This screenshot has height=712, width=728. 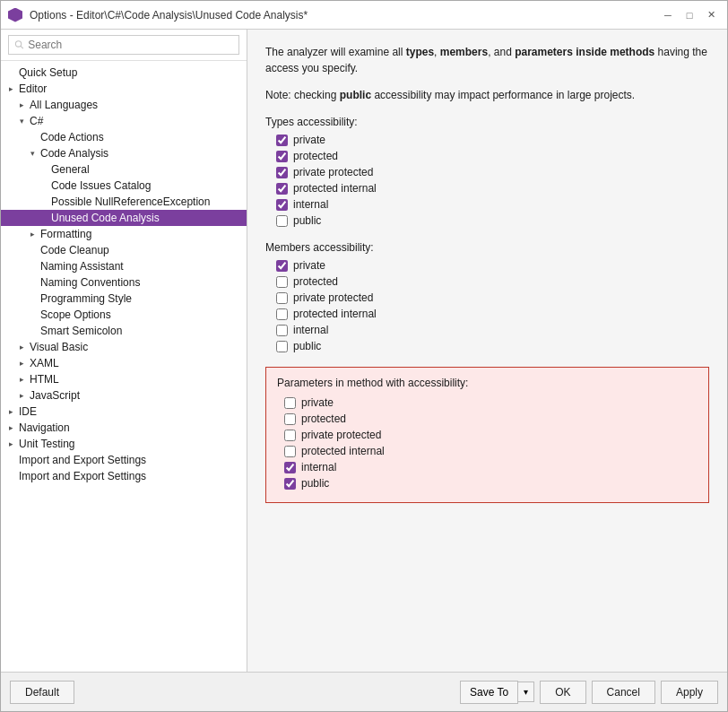 What do you see at coordinates (54, 395) in the screenshot?
I see `tree-label-javascript: JavaScript` at bounding box center [54, 395].